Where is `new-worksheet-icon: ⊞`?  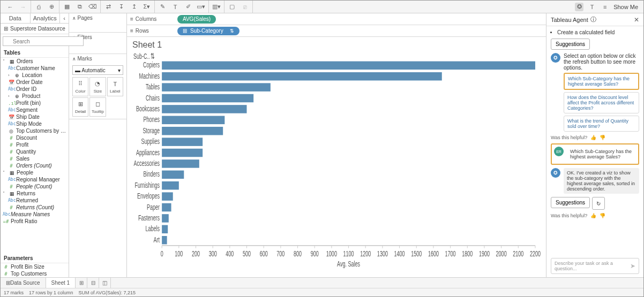 new-worksheet-icon: ⊞ is located at coordinates (81, 283).